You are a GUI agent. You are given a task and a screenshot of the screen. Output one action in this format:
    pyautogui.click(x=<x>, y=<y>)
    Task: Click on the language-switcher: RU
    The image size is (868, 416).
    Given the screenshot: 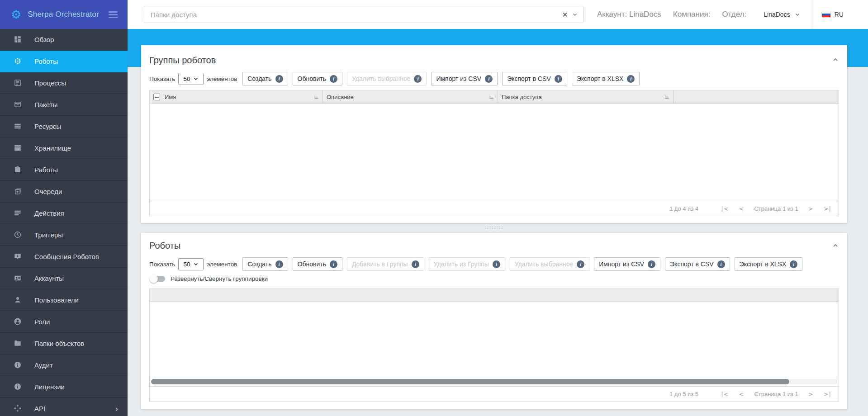 What is the action you would take?
    pyautogui.click(x=832, y=14)
    